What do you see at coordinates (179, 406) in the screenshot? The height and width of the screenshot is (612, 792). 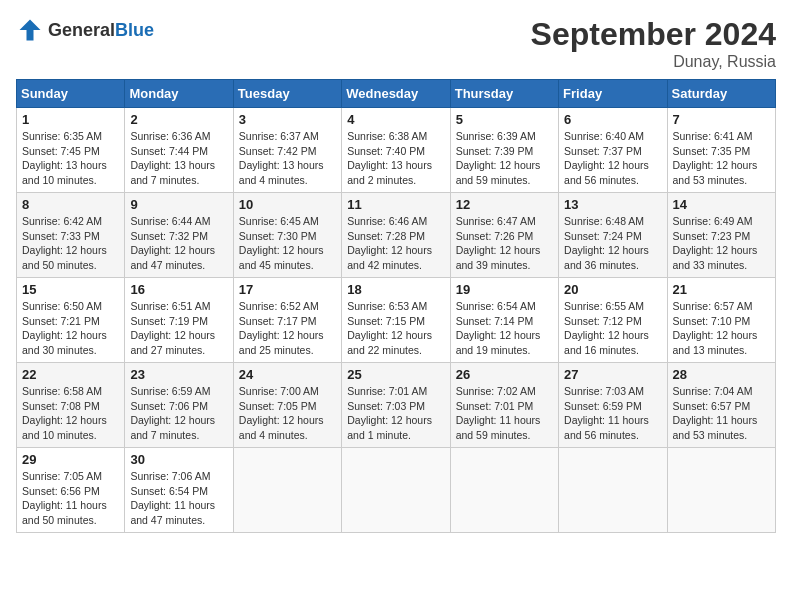 I see `calendar-cell: 23 Sunrise: 6:59 AMSunset: 7:06 PMDaylig…` at bounding box center [179, 406].